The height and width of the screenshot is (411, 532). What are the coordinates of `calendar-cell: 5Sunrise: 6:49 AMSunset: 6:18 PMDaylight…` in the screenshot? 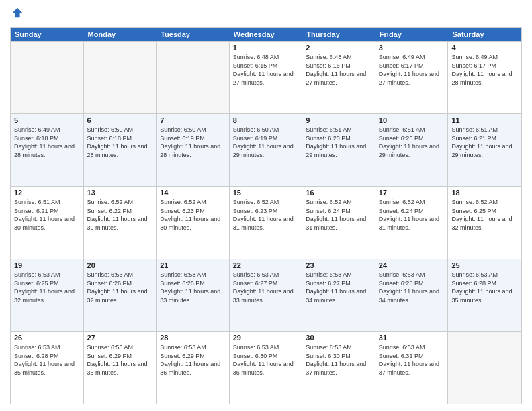 It's located at (47, 150).